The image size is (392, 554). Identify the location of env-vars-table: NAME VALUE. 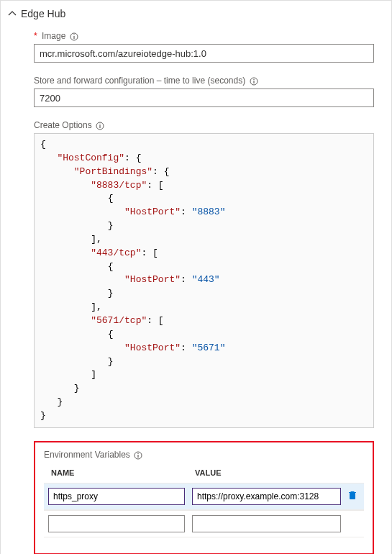
(204, 503).